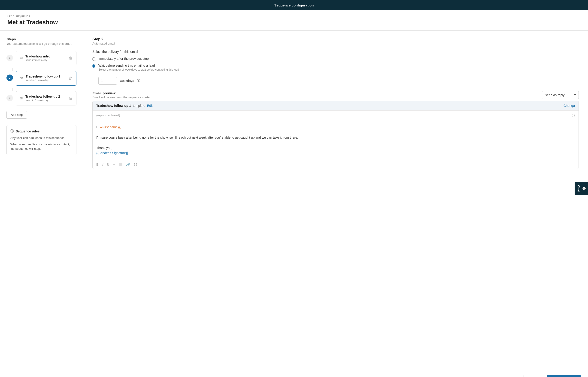 This screenshot has height=377, width=588. Describe the element at coordinates (40, 98) in the screenshot. I see `step-card-3-left: ✉ Tradeshow follow up 2 send in 1 weekda…` at that location.